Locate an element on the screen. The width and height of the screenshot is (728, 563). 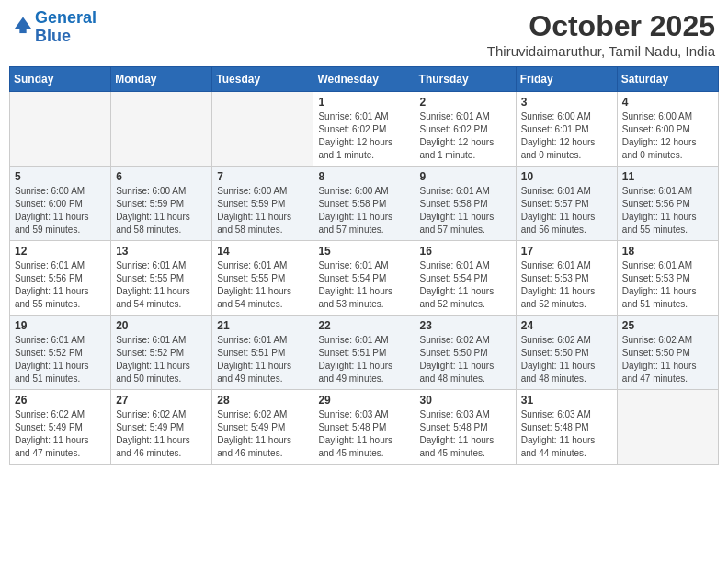
day-number: 23 is located at coordinates (465, 326).